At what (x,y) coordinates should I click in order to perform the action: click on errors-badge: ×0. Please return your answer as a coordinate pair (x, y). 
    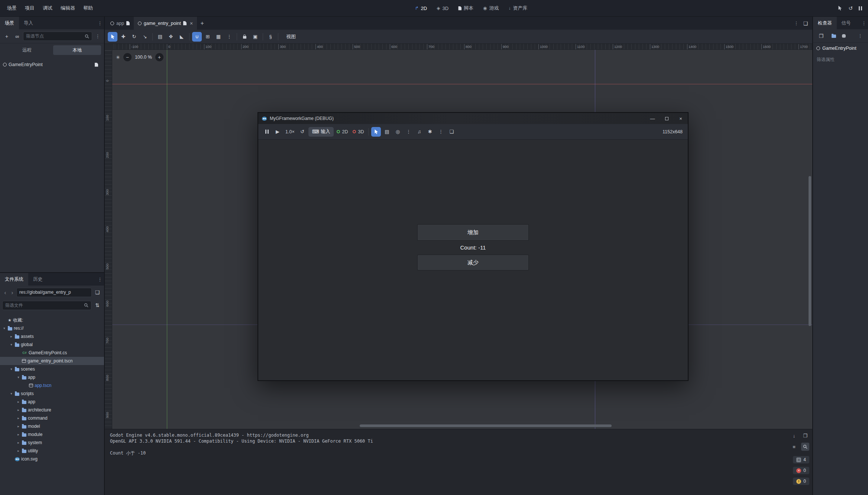
    Looking at the image, I should click on (801, 470).